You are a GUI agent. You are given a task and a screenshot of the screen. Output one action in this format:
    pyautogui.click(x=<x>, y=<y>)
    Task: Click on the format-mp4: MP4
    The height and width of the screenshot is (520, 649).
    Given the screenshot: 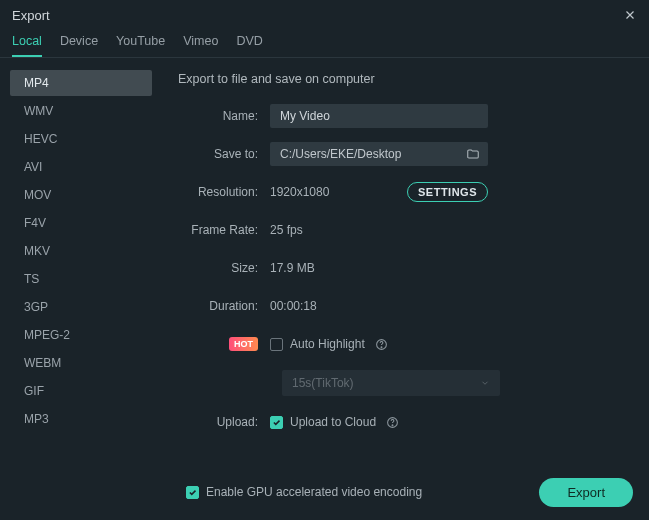 What is the action you would take?
    pyautogui.click(x=81, y=83)
    